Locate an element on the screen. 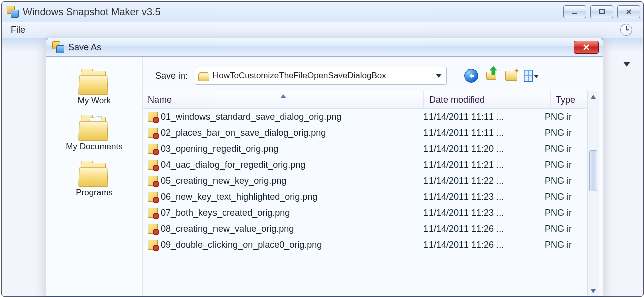 The width and height of the screenshot is (644, 297). file-name: 06_new_key_text_highlighted_orig.png is located at coordinates (239, 197).